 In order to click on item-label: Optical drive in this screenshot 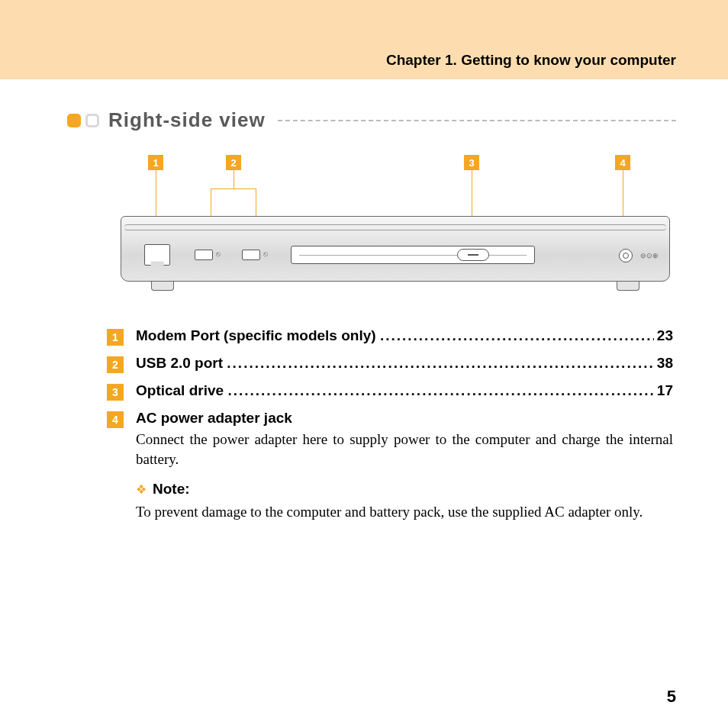, I will do `click(180, 391)`.